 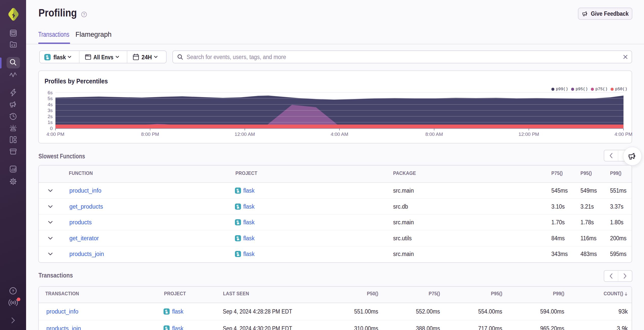 What do you see at coordinates (150, 134) in the screenshot?
I see `svg-text: 8:00 PM` at bounding box center [150, 134].